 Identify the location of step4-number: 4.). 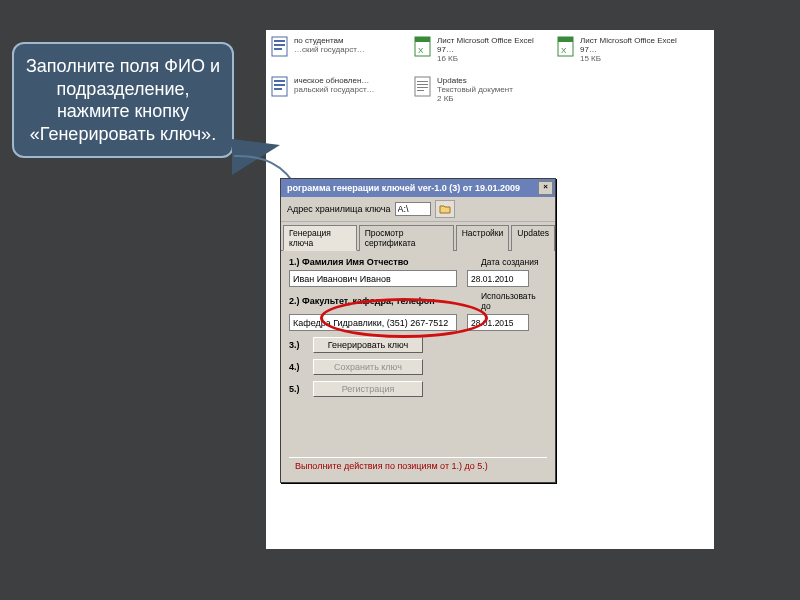
(298, 367).